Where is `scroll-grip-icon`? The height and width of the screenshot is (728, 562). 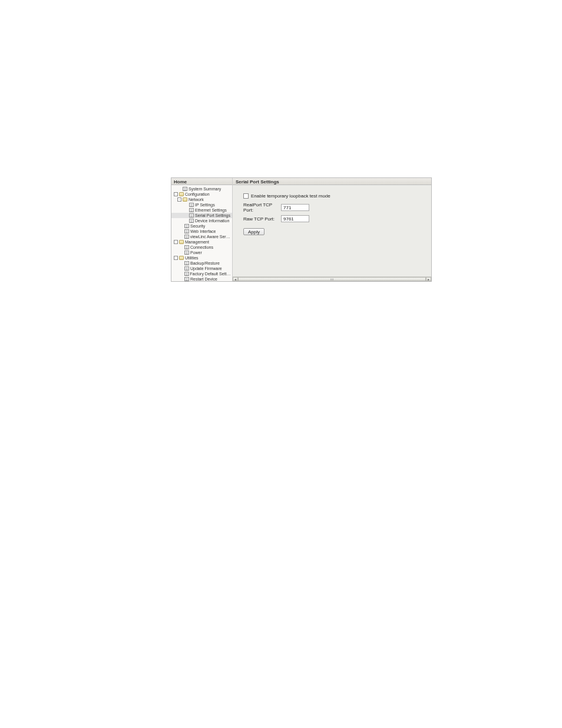
scroll-grip-icon is located at coordinates (332, 279).